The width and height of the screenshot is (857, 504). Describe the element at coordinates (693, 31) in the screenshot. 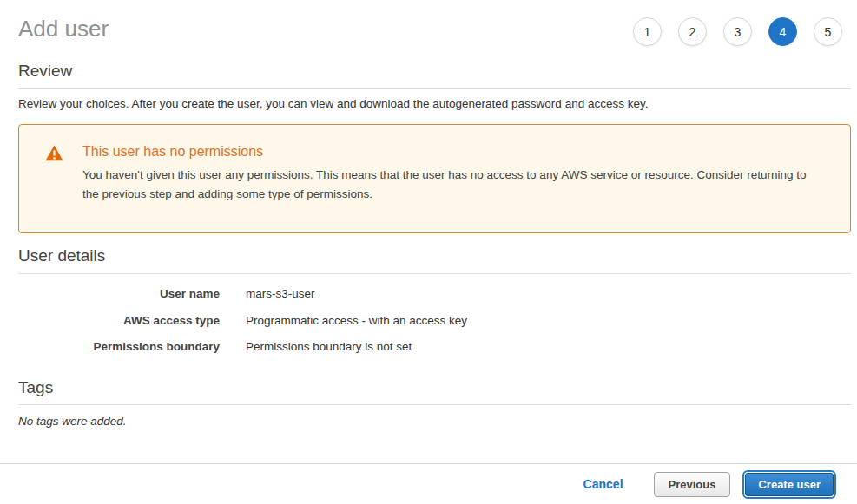

I see `wizard-step-2: 2` at that location.